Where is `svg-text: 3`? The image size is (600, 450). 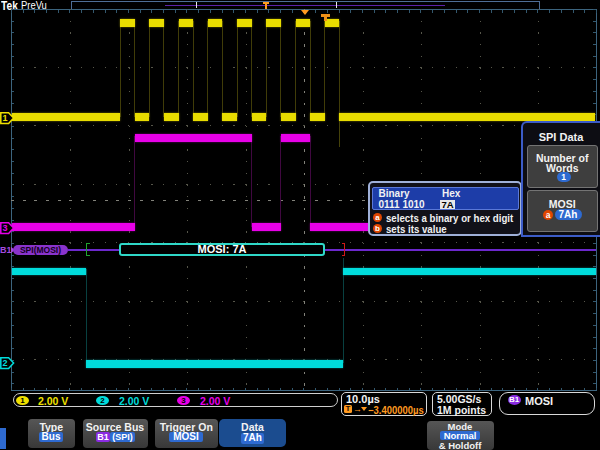 svg-text: 3 is located at coordinates (4, 228).